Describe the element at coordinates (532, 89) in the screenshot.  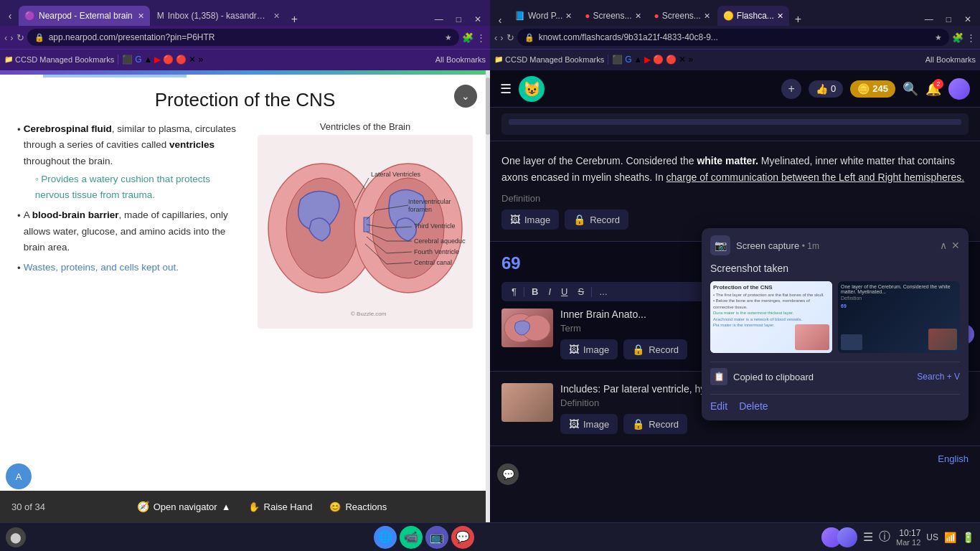
I see `knowt-logo: 😺` at that location.